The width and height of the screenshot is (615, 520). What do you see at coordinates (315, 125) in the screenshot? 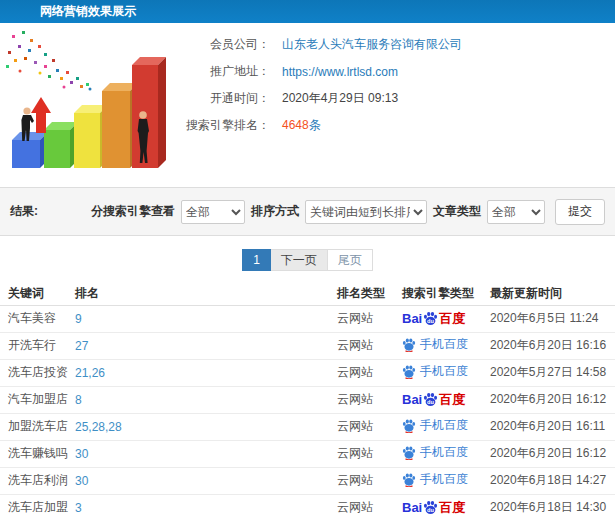
I see `engine-rank-unit: 条` at bounding box center [315, 125].